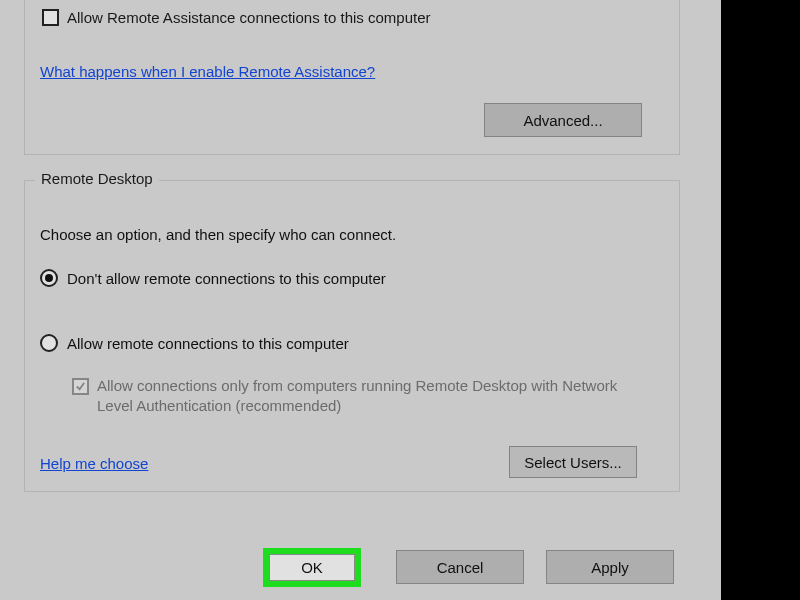  What do you see at coordinates (249, 18) in the screenshot?
I see `allow-remote-assistance-label: Allow Remote Assistance connections to t…` at bounding box center [249, 18].